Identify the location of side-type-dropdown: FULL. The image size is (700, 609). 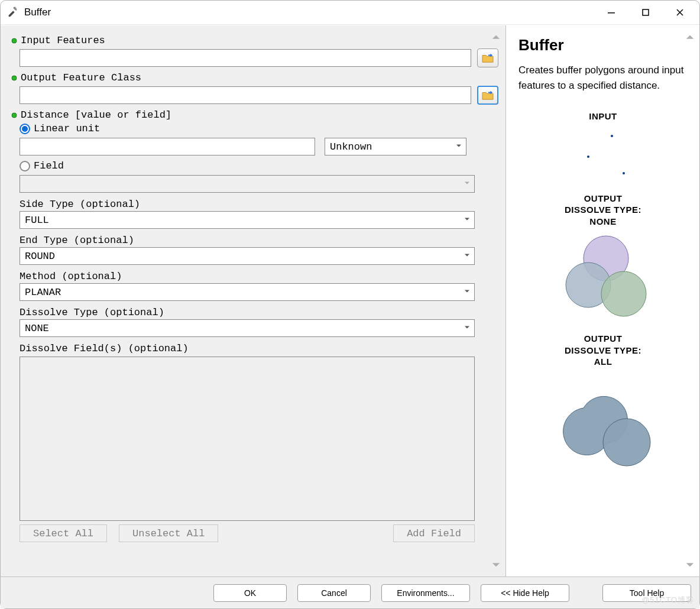
(247, 220).